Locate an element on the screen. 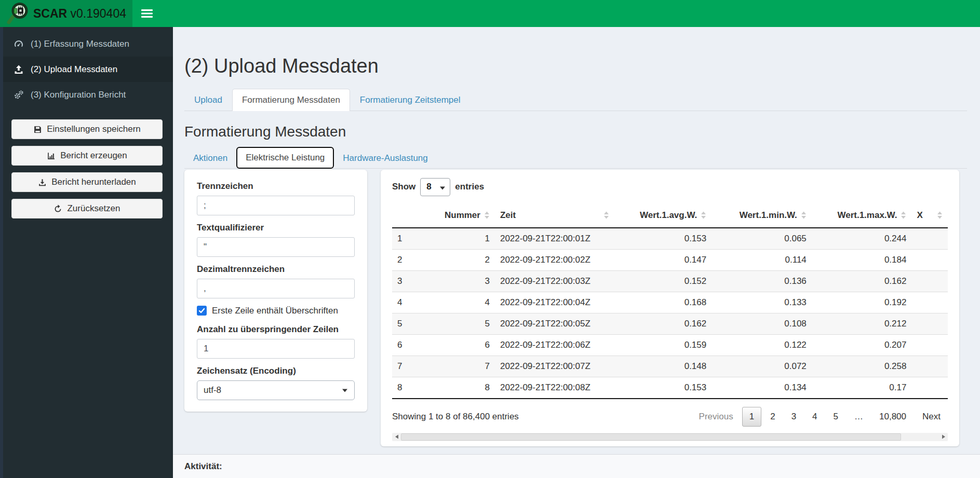 The width and height of the screenshot is (980, 478). table-cell: 0.244 is located at coordinates (862, 239).